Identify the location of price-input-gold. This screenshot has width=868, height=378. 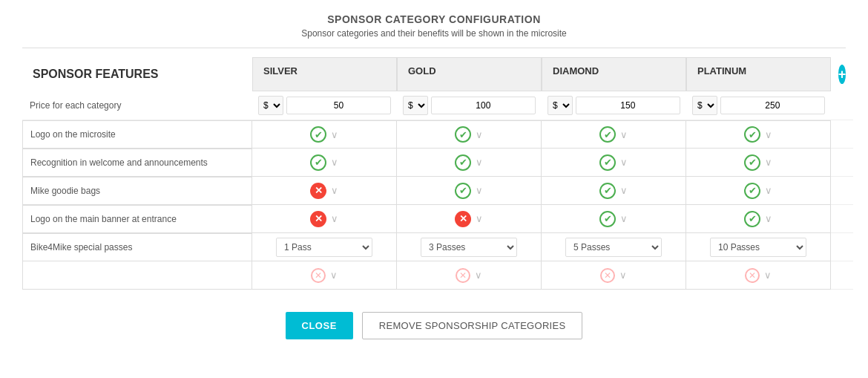
(484, 105).